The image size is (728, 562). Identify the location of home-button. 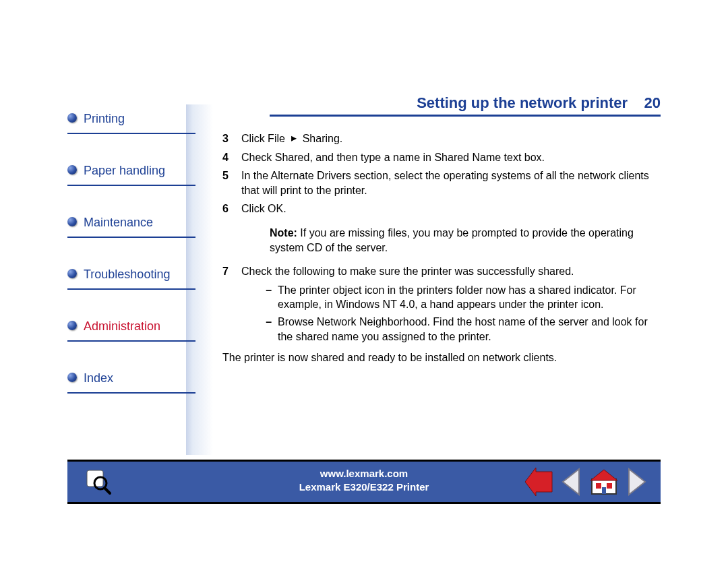
(604, 482).